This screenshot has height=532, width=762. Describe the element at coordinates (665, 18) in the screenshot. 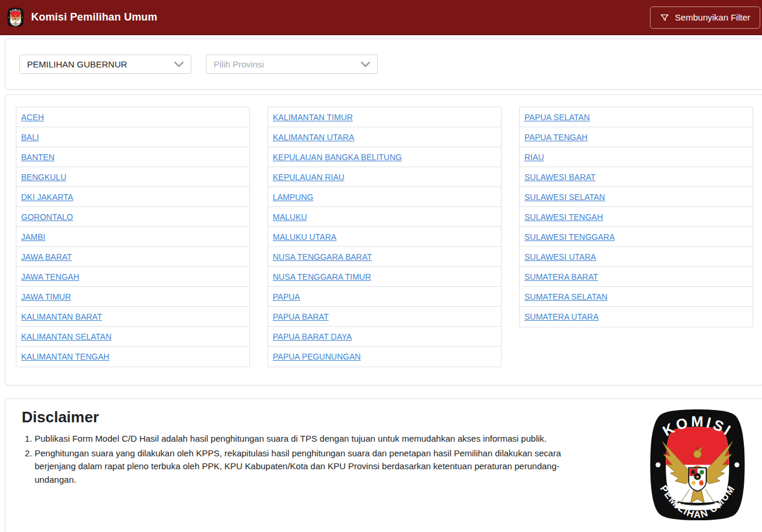

I see `filter-icon` at that location.